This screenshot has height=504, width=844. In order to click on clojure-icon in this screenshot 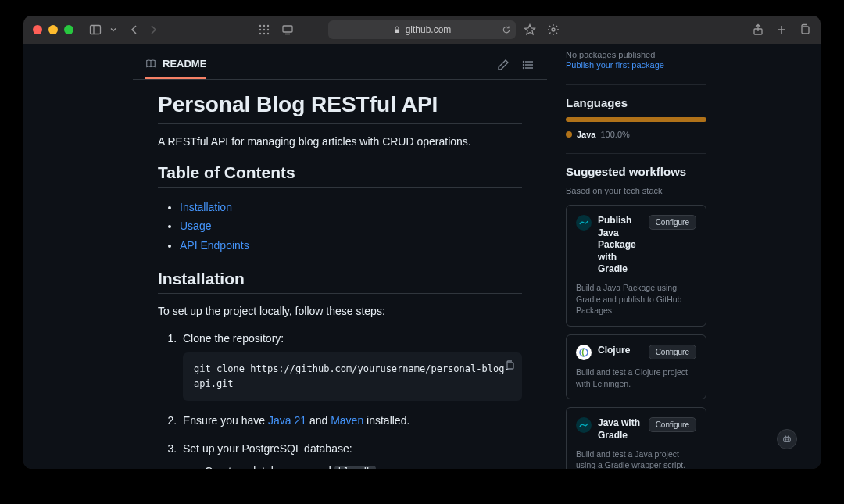, I will do `click(584, 352)`.